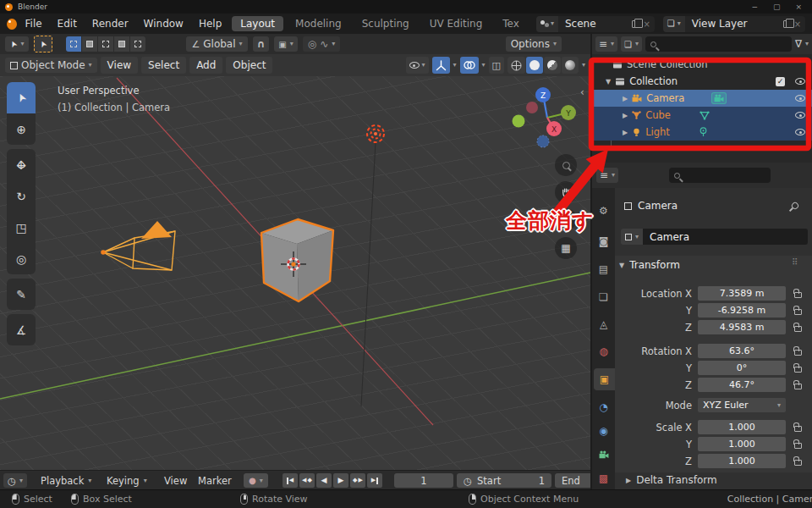 Image resolution: width=812 pixels, height=508 pixels. Describe the element at coordinates (726, 237) in the screenshot. I see `object-name-field: Camera` at that location.